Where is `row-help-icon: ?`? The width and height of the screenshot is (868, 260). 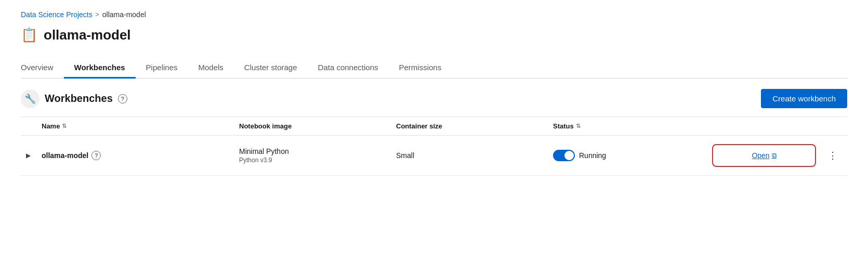 row-help-icon: ? is located at coordinates (96, 155).